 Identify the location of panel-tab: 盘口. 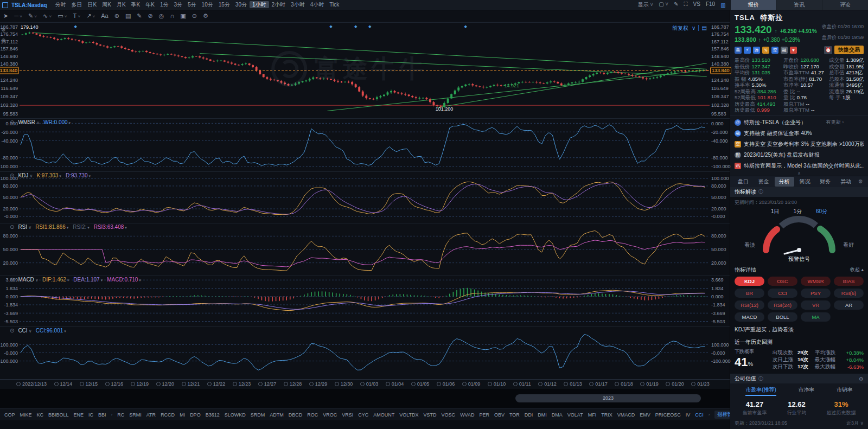
(743, 182).